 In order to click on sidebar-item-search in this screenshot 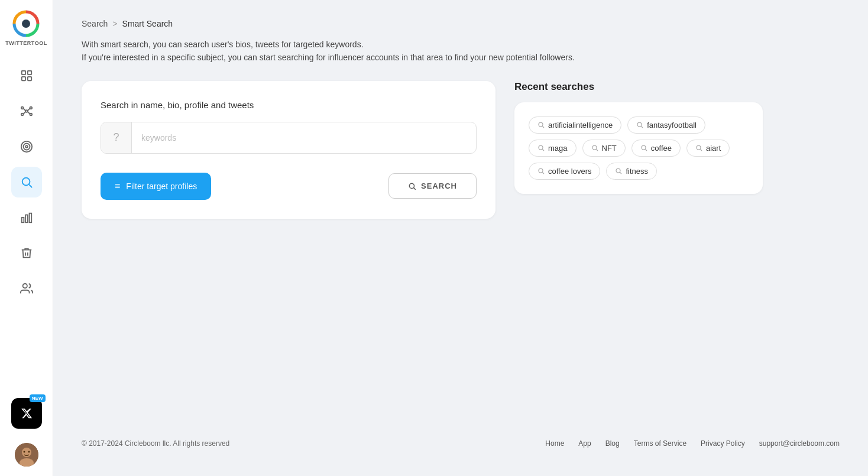, I will do `click(27, 182)`.